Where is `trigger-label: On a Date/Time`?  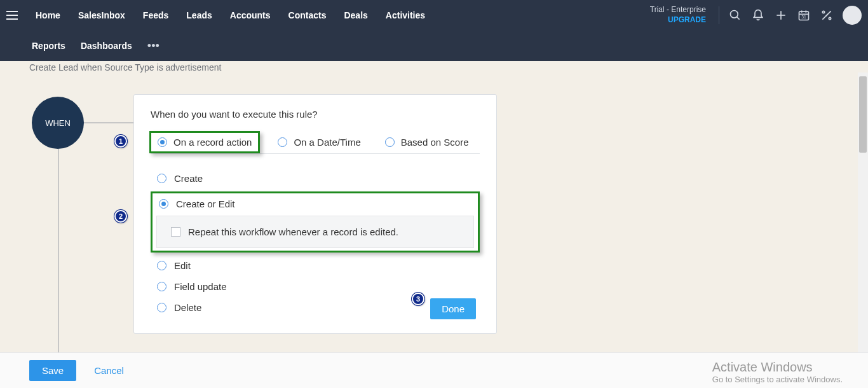 trigger-label: On a Date/Time is located at coordinates (327, 142).